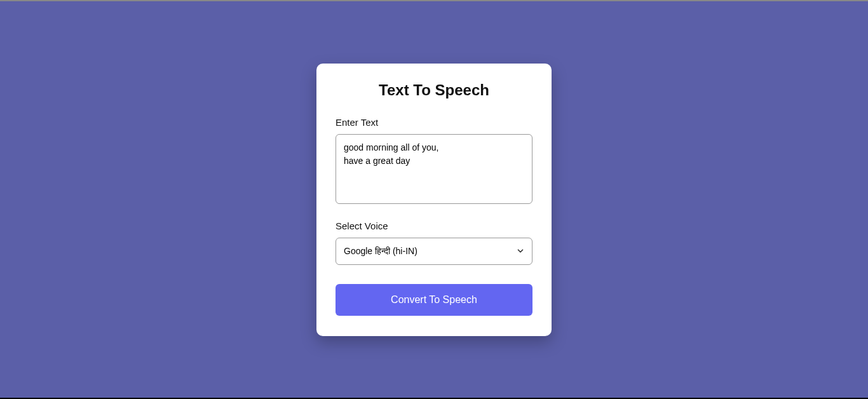 This screenshot has height=399, width=868. I want to click on text-input, so click(434, 169).